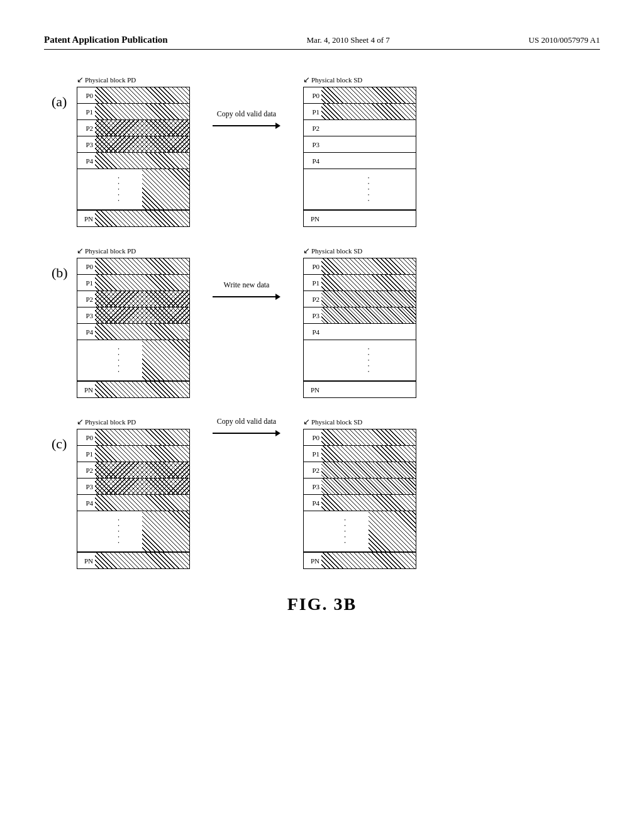 This screenshot has height=830, width=644. I want to click on pd-block-c: P0 P1 P2 P3, so click(133, 499).